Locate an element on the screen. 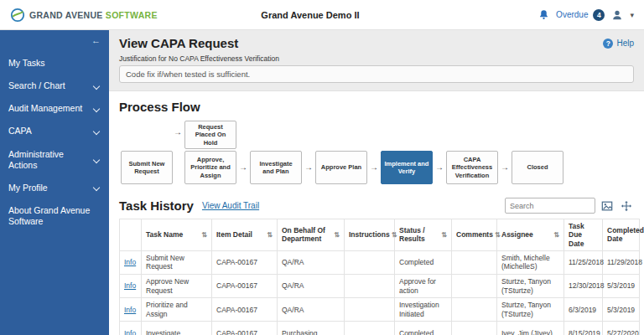  col-completed-date: Completed Date is located at coordinates (621, 235).